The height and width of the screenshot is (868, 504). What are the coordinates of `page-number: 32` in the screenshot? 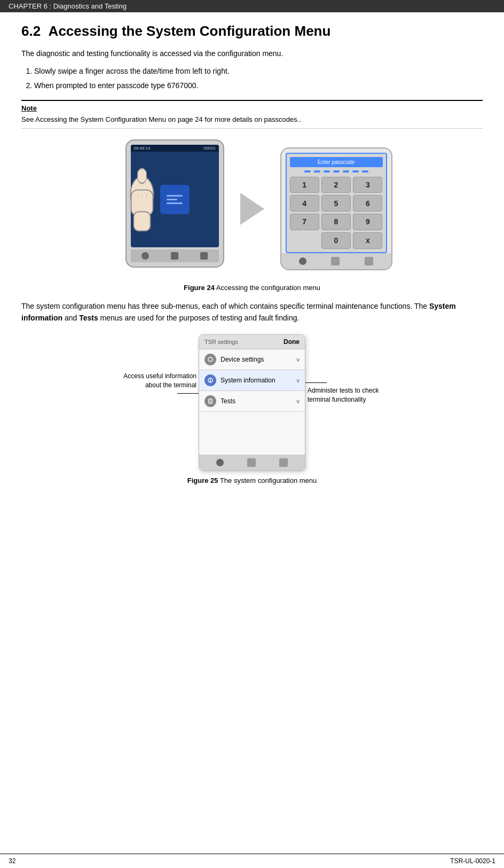 It's located at (12, 861).